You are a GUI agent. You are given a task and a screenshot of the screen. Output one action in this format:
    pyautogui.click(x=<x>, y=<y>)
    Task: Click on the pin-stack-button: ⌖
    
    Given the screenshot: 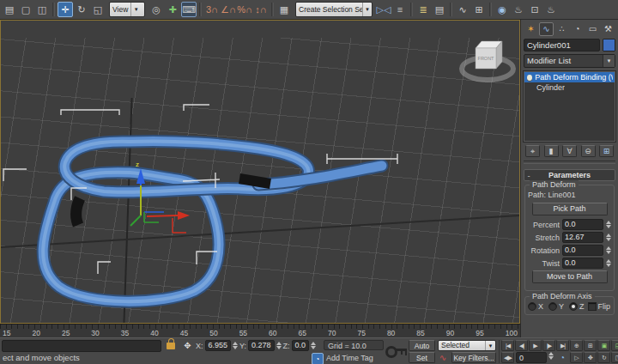 What is the action you would take?
    pyautogui.click(x=532, y=151)
    